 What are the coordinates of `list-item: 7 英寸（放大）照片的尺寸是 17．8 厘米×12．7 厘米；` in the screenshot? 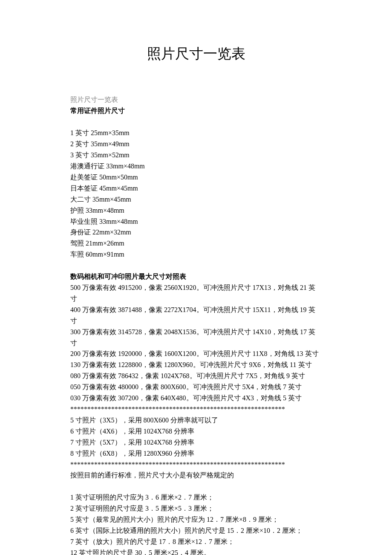 It's located at (196, 542).